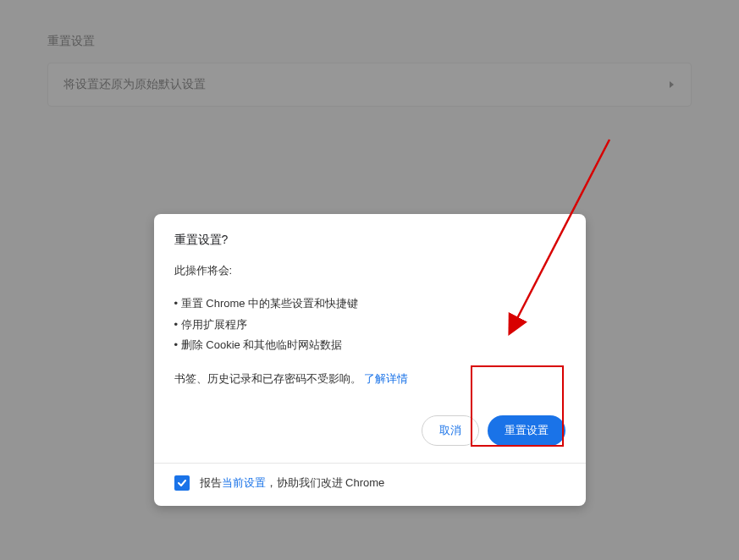 The image size is (739, 560). What do you see at coordinates (244, 482) in the screenshot?
I see `current-settings-link: 当前设置` at bounding box center [244, 482].